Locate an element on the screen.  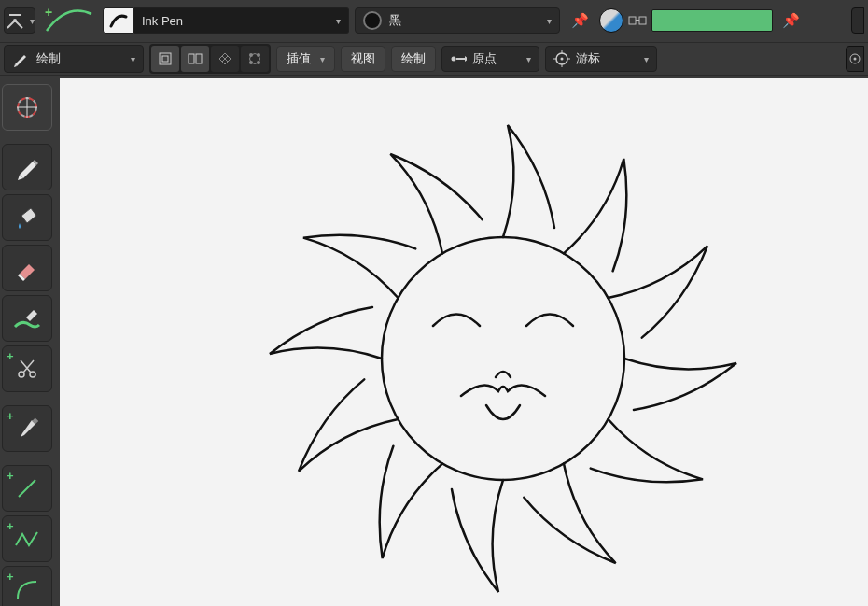
tool-eyedropper: + is located at coordinates (27, 429).